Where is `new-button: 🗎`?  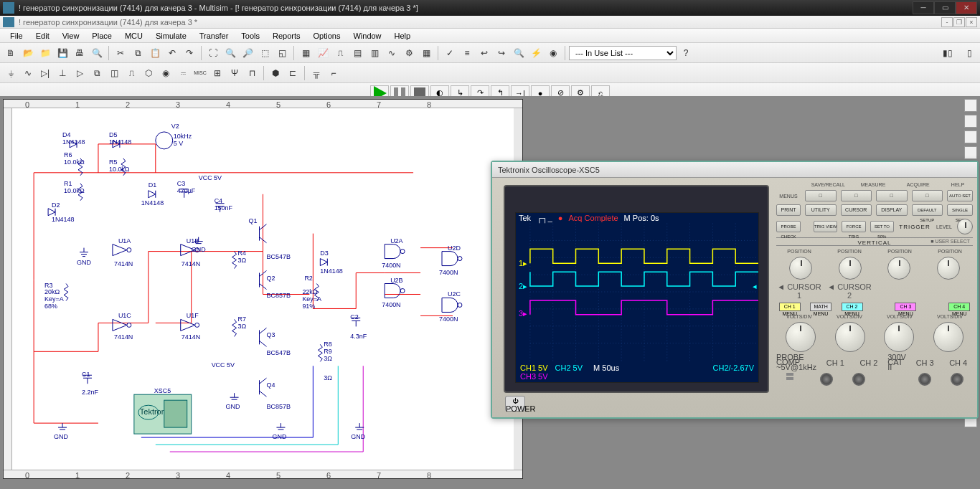
new-button: 🗎 is located at coordinates (11, 53).